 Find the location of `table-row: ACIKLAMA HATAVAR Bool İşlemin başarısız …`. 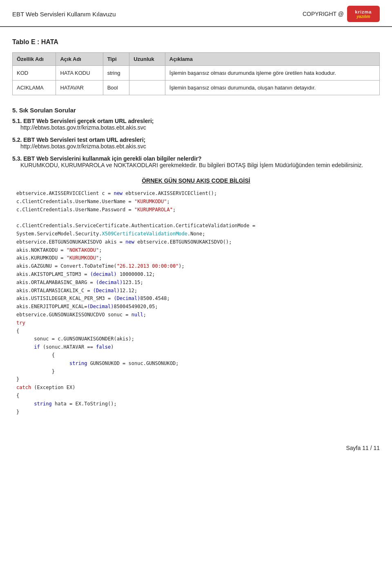

table-row: ACIKLAMA HATAVAR Bool İşlemin başarısız … is located at coordinates (196, 88).